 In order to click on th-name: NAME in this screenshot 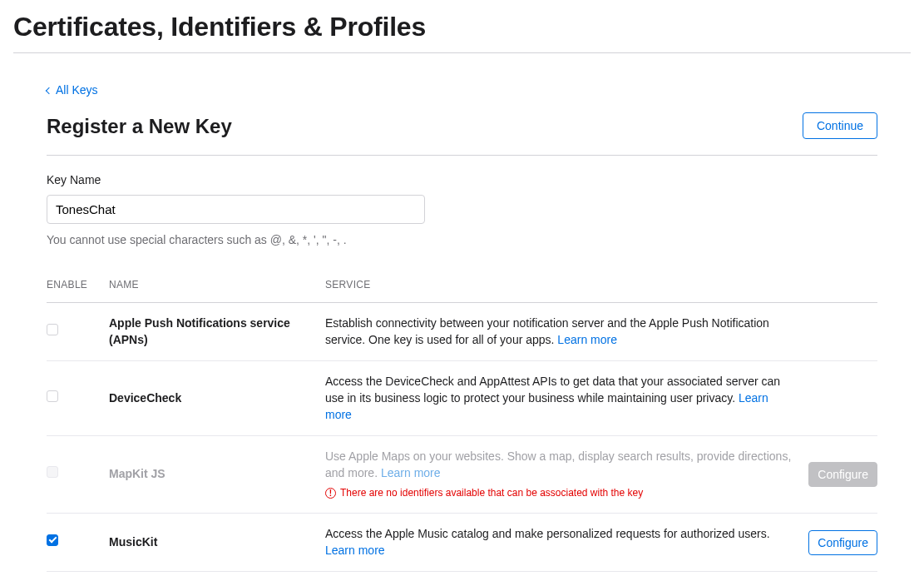, I will do `click(217, 285)`.